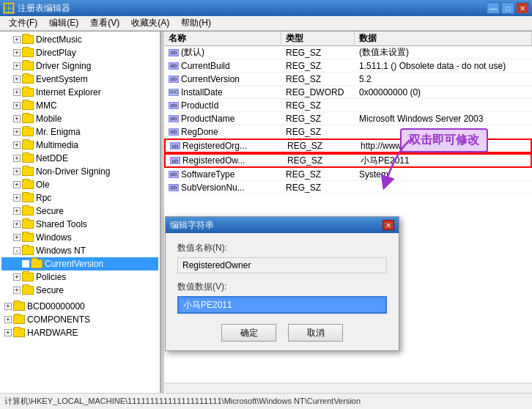 Image resolution: width=532 pixels, height=409 pixels. What do you see at coordinates (493, 8) in the screenshot?
I see `minimize-button: —` at bounding box center [493, 8].